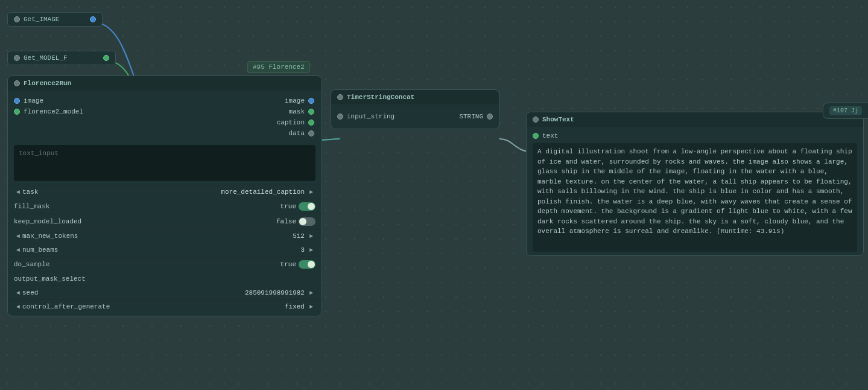 The height and width of the screenshot is (390, 868). I want to click on get-model-output-dot, so click(17, 58).